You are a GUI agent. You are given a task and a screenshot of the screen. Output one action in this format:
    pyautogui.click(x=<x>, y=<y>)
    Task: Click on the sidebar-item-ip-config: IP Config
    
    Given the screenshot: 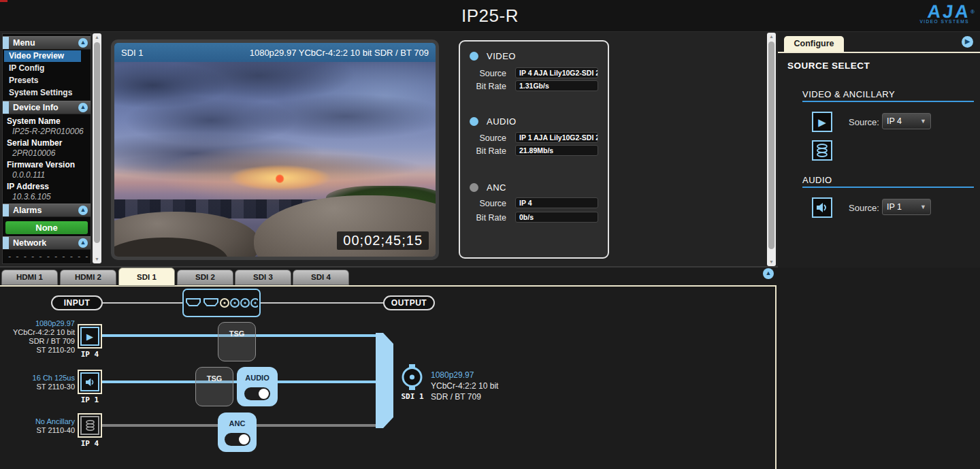 What is the action you would take?
    pyautogui.click(x=42, y=68)
    